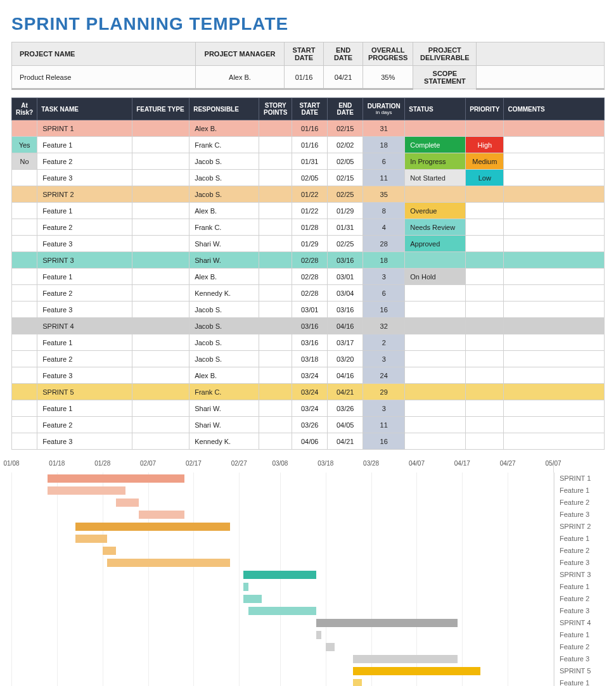 Image resolution: width=616 pixels, height=686 pixels. I want to click on cell-status: Needs Review, so click(435, 227).